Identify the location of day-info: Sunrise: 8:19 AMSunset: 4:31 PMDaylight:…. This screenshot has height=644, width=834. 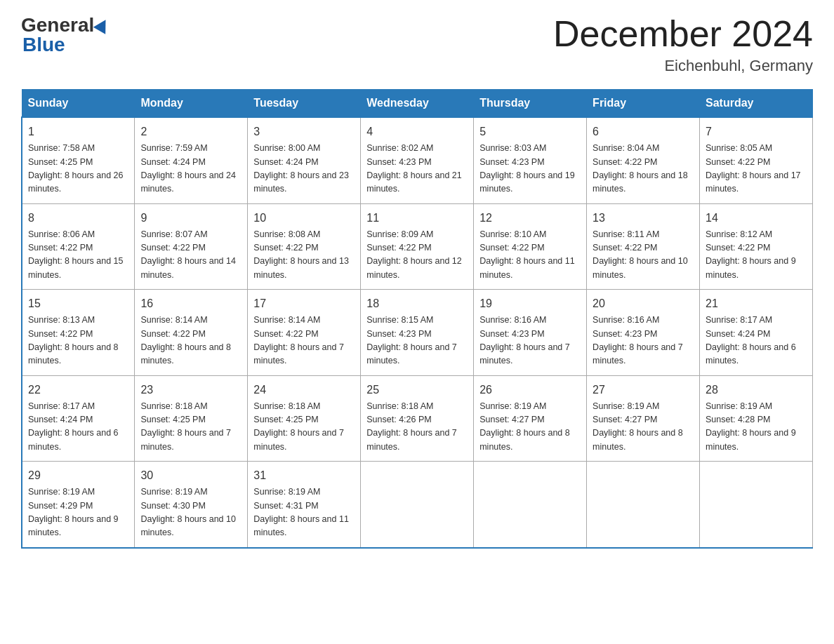
(304, 513).